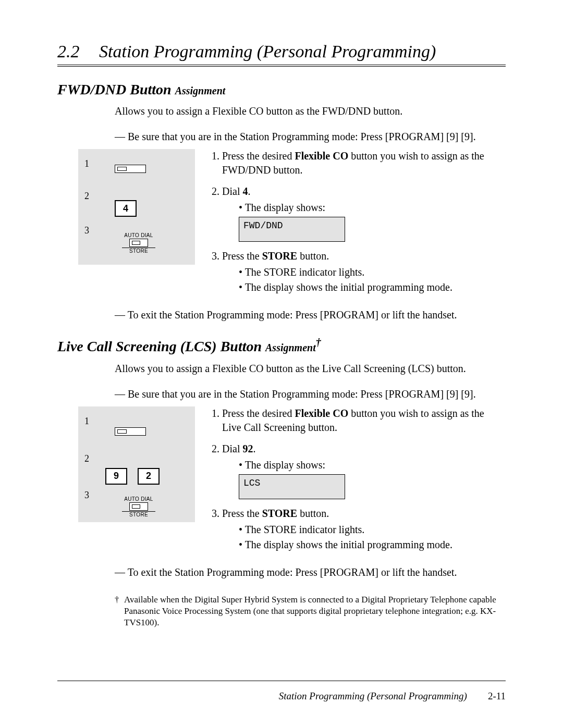 The image size is (563, 728). Describe the element at coordinates (242, 256) in the screenshot. I see `step3-text-a: Press the` at that location.